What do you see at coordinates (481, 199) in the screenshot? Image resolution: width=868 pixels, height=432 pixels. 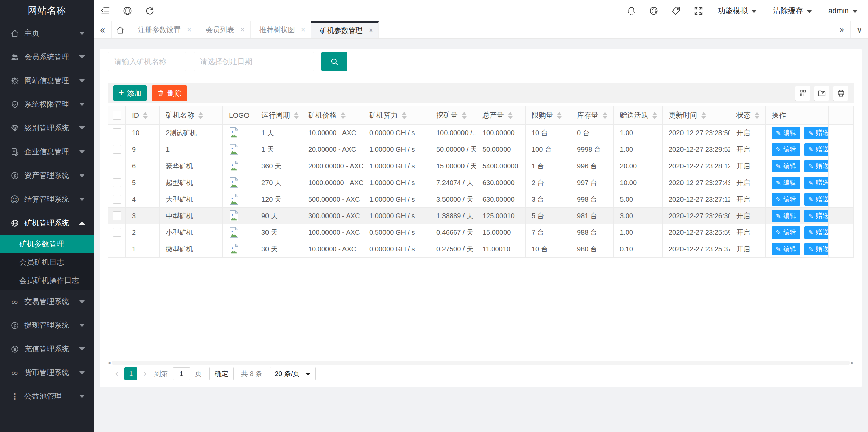 I see `table-row: 4大型矿机120 天500.00000 - AXC1.00000 GH / s3…` at bounding box center [481, 199].